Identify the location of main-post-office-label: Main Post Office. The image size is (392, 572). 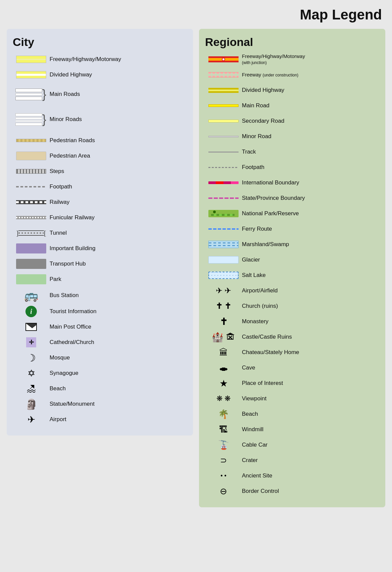
(70, 327).